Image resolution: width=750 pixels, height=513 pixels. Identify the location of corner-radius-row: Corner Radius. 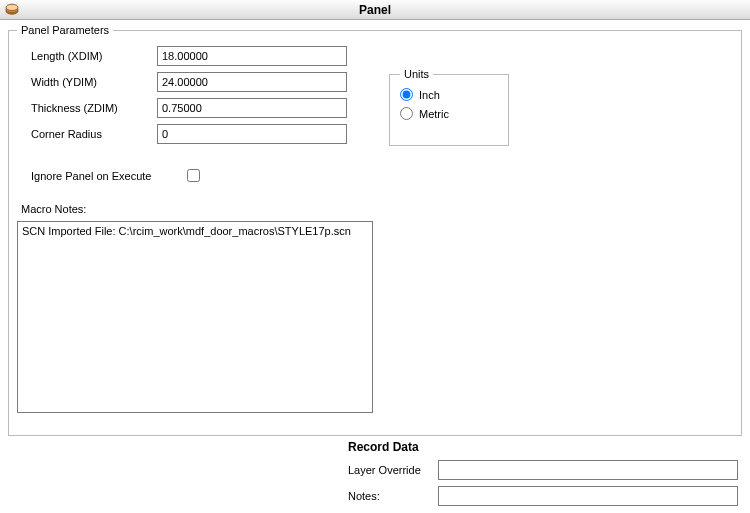
(375, 134).